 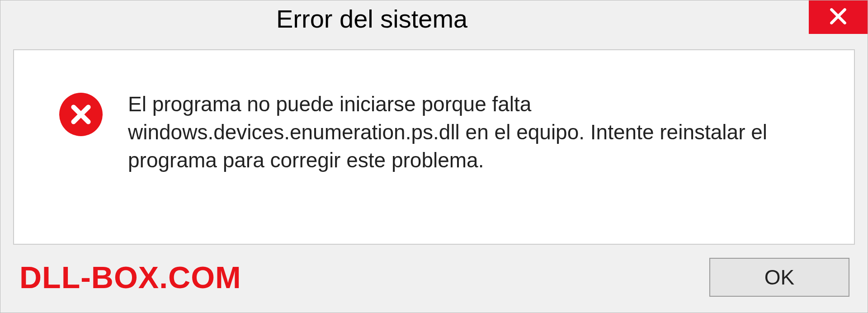 I want to click on watermark-text: DLL-BOX.COM, so click(x=130, y=277).